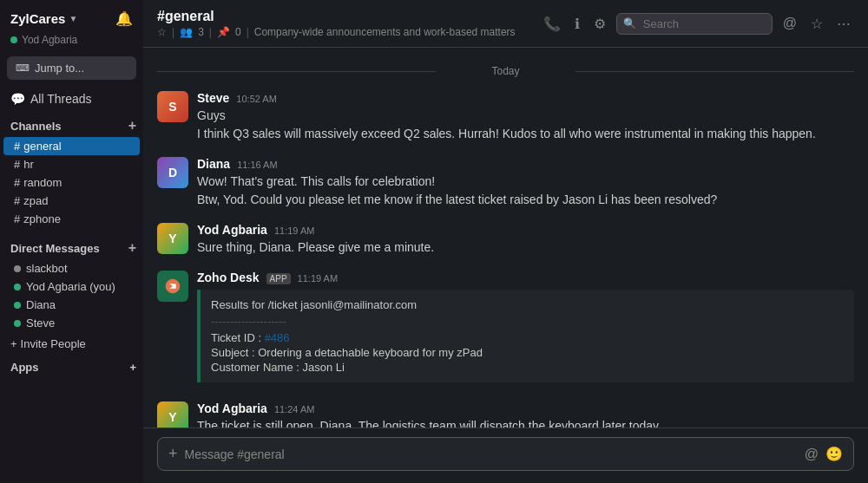  I want to click on mention-icon: @, so click(812, 454).